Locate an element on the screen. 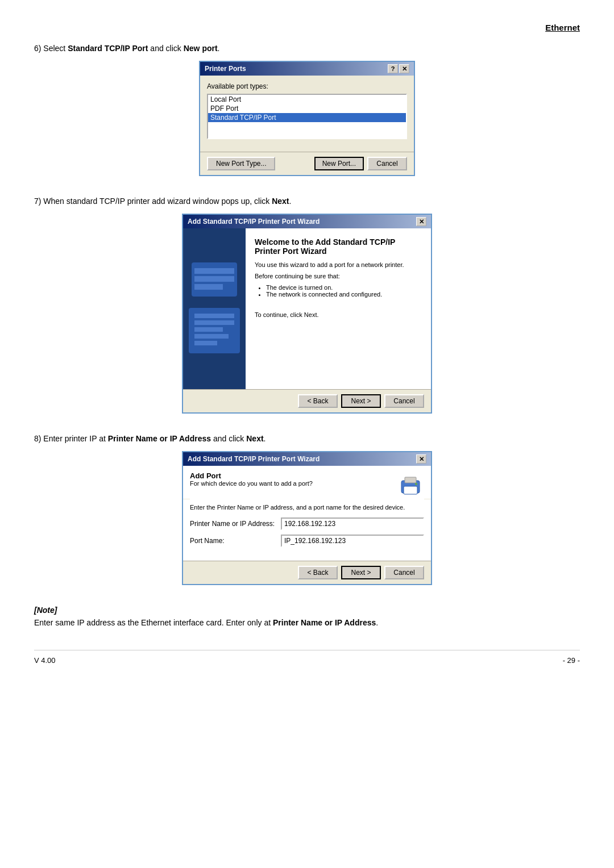 This screenshot has width=614, height=868. header-title: Ethernet is located at coordinates (563, 27).